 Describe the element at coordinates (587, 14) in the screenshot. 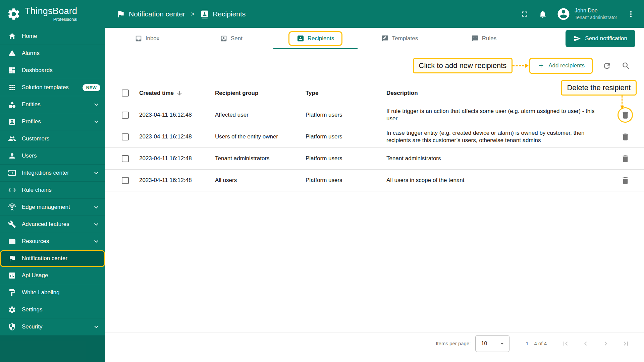

I see `user-menu: John Doe Tenant administrator` at that location.